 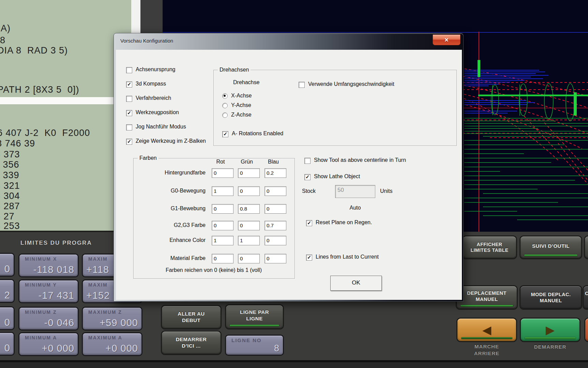 I want to click on checkbox-label: 3d Kompass, so click(x=151, y=84).